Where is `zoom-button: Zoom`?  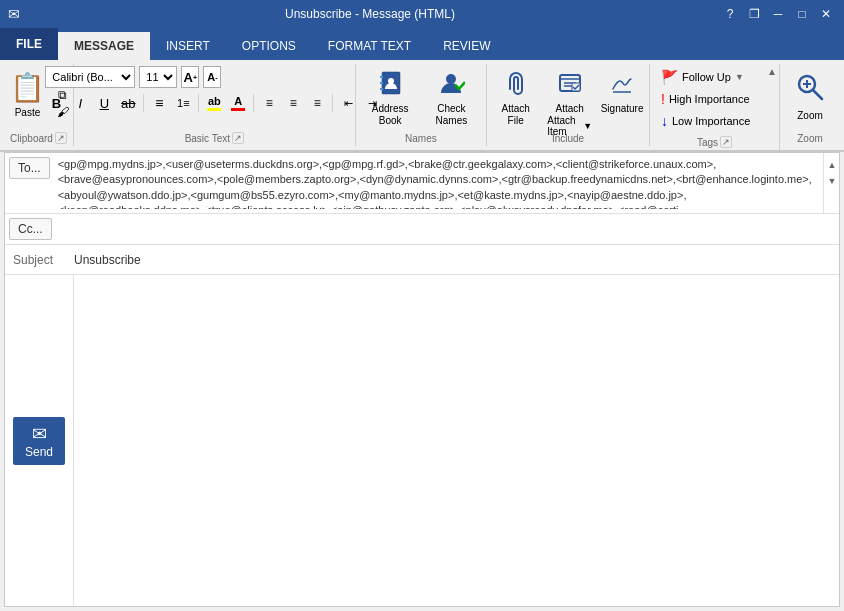
zoom-button: Zoom is located at coordinates (810, 96).